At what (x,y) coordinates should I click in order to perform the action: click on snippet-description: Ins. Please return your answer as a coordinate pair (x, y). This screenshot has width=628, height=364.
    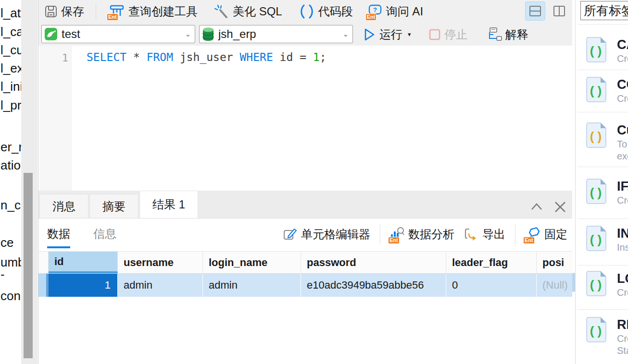
    Looking at the image, I should click on (622, 248).